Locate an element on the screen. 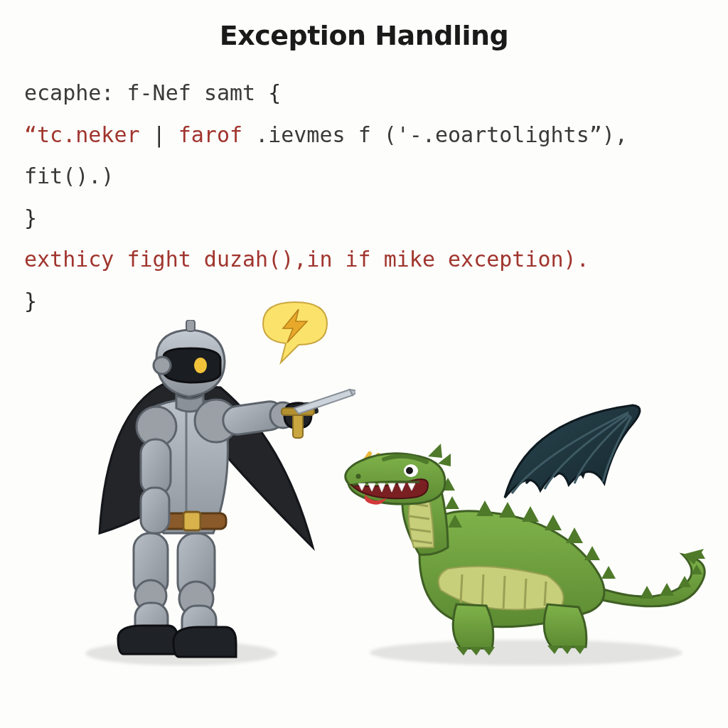 The height and width of the screenshot is (728, 728). code-token: fight duzah(),in is located at coordinates (230, 259).